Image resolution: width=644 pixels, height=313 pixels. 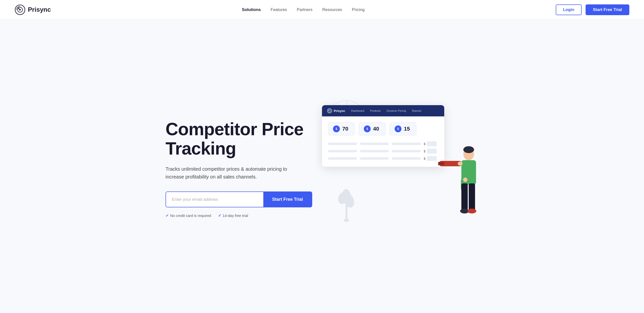 I want to click on plant-decoration, so click(x=346, y=203).